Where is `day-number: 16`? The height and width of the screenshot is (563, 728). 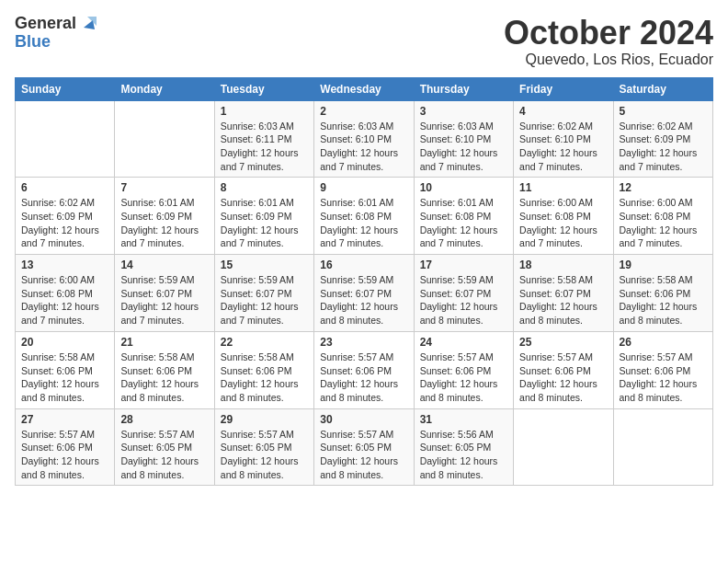
day-number: 16 is located at coordinates (364, 265).